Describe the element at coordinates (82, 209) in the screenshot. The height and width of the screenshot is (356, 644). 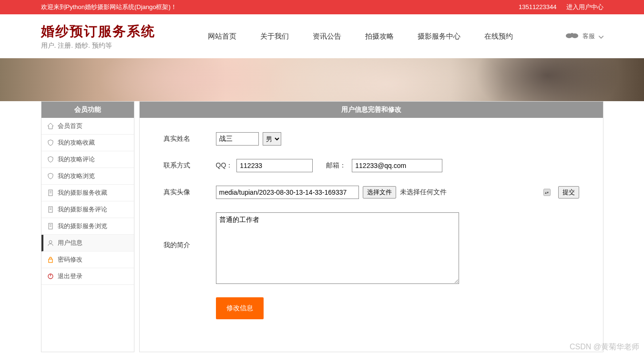
I see `sidebar-item-label: 我的摄影服务评论` at that location.